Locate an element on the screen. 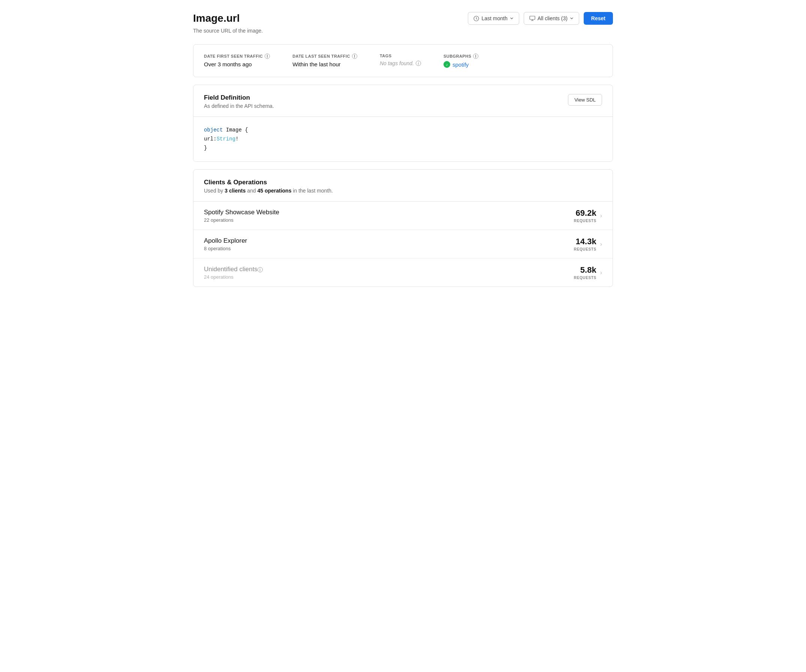 The height and width of the screenshot is (672, 806). first-seen-value: Over 3 months ago is located at coordinates (237, 64).